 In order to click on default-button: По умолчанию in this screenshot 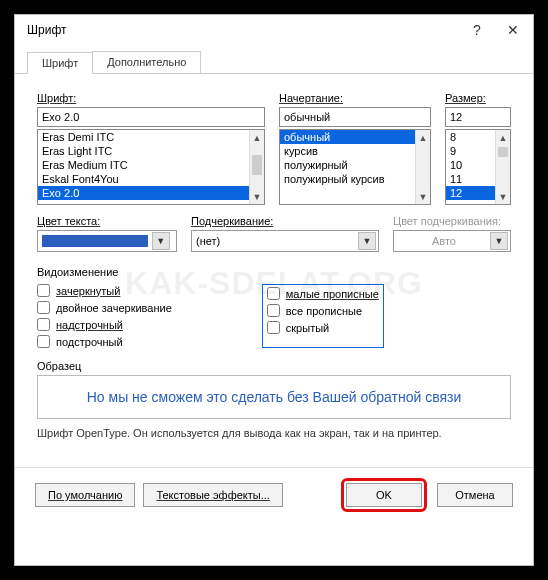, I will do `click(85, 495)`.